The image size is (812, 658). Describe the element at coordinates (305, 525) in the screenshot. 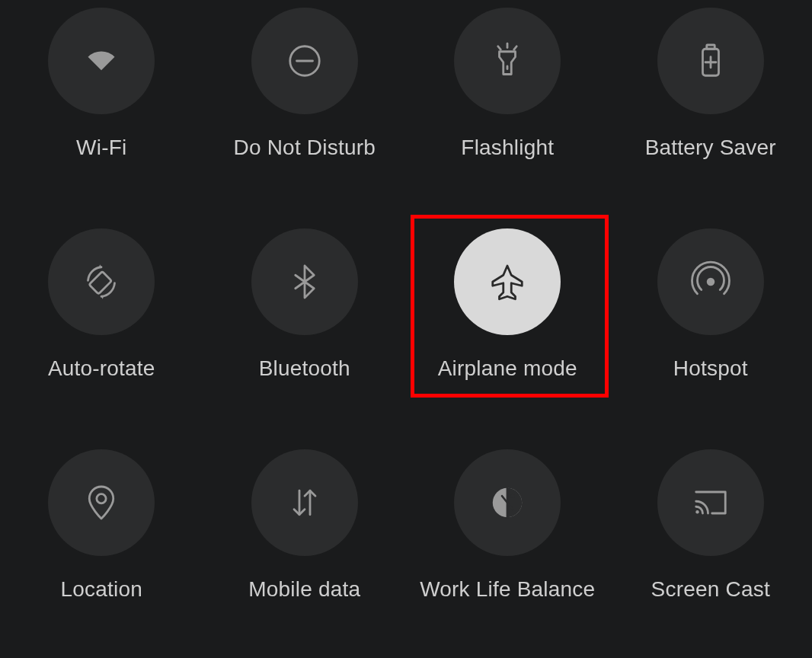

I see `tile-mobile-data: Mobile data` at that location.